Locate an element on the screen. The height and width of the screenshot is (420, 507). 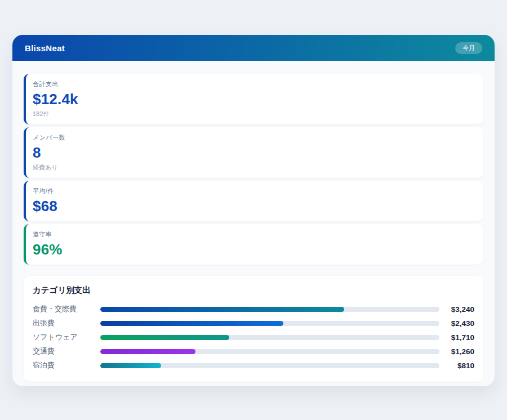
stat-value: $12.4k is located at coordinates (254, 100).